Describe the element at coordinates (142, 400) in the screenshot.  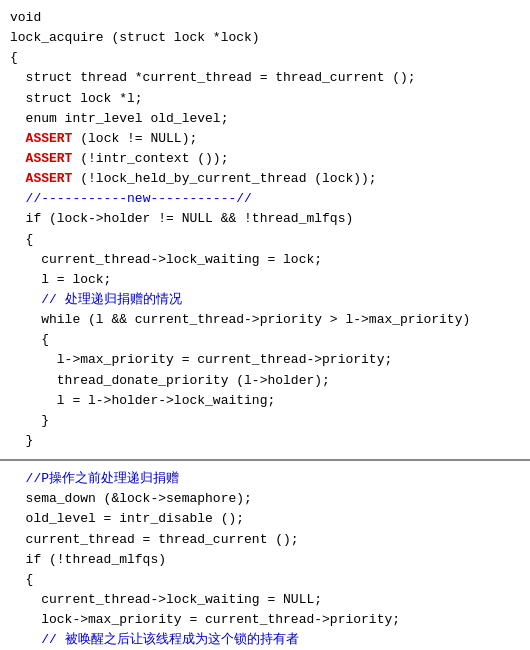
I see `code-text: l = l->holder->lock_waiting;` at that location.